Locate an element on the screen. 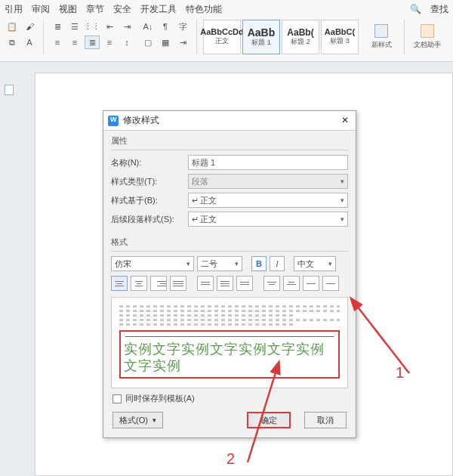  ribbon-tabs: 引用 审阅 视图 章节 安全 开发工具 特色功能 🔍 查找 is located at coordinates (226, 8).